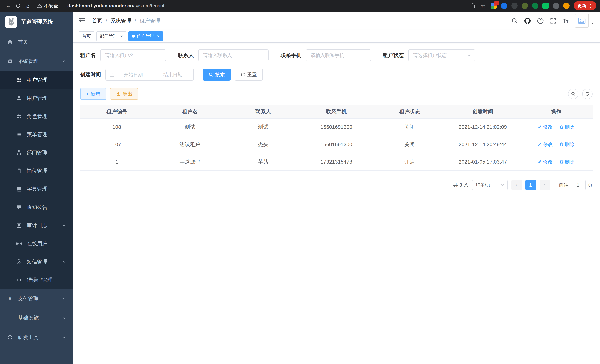 The width and height of the screenshot is (600, 364). Describe the element at coordinates (553, 21) in the screenshot. I see `fullscreen-icon` at that location.